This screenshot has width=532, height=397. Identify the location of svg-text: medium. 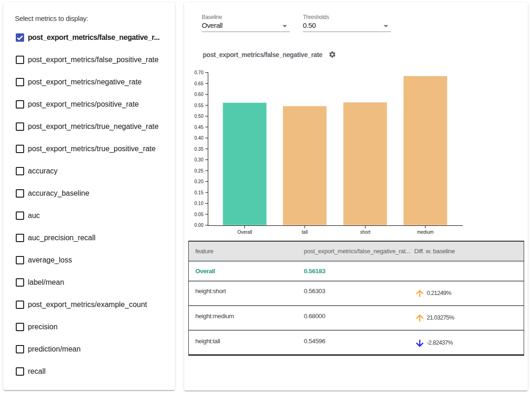
(425, 232).